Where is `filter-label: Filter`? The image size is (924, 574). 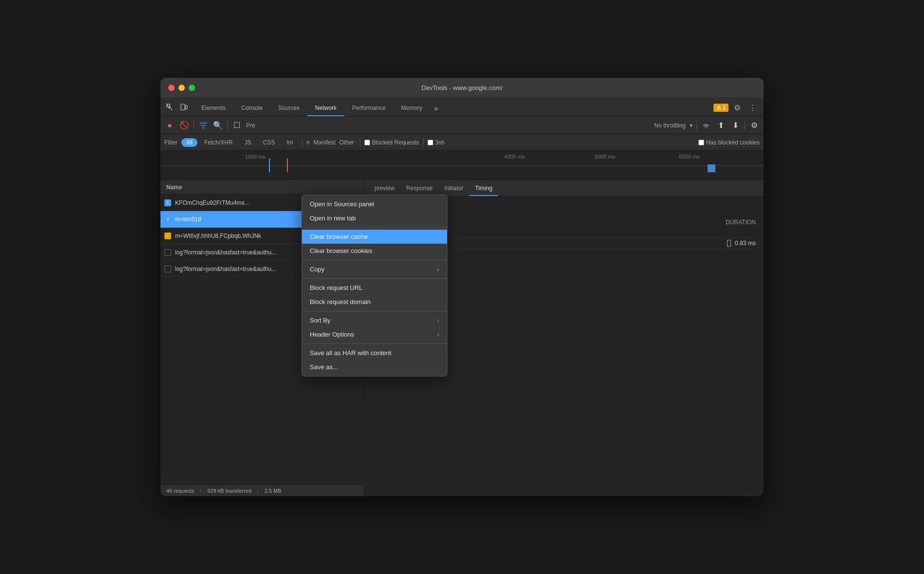 filter-label: Filter is located at coordinates (171, 143).